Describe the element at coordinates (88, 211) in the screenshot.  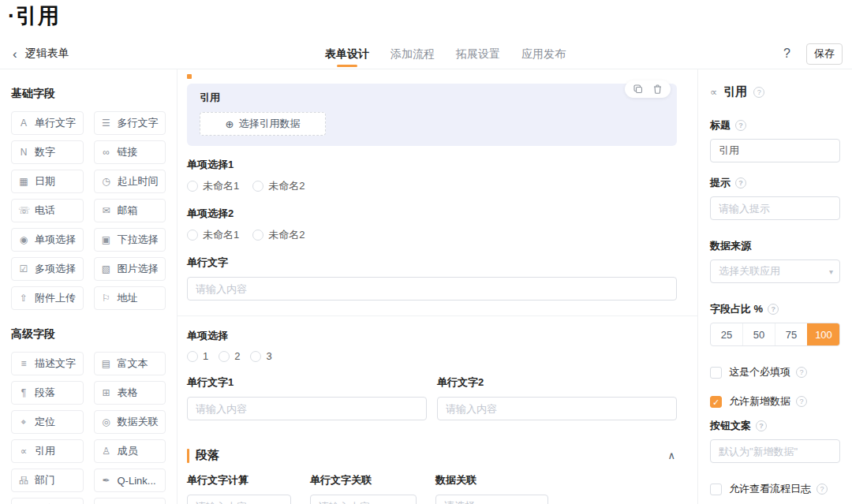
I see `basic-fields-grid: A单行文字 ☰多行文字 N数字 ∞链接 ▦日期 ◷起止时间 ☏电话 ✉邮箱 ◉单…` at that location.